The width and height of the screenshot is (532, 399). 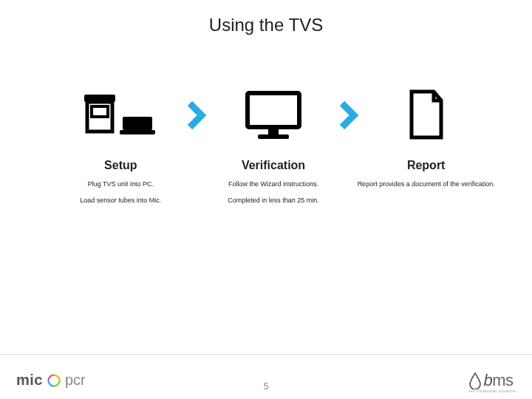 I want to click on logo-mic-pcr: mic pcr, so click(x=51, y=380).